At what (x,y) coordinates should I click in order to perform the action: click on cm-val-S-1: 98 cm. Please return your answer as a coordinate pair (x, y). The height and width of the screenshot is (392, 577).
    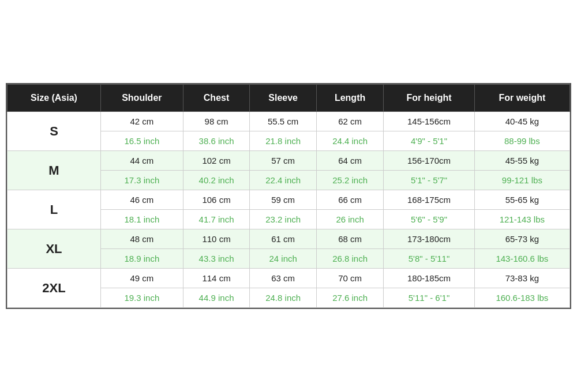
    Looking at the image, I should click on (216, 122).